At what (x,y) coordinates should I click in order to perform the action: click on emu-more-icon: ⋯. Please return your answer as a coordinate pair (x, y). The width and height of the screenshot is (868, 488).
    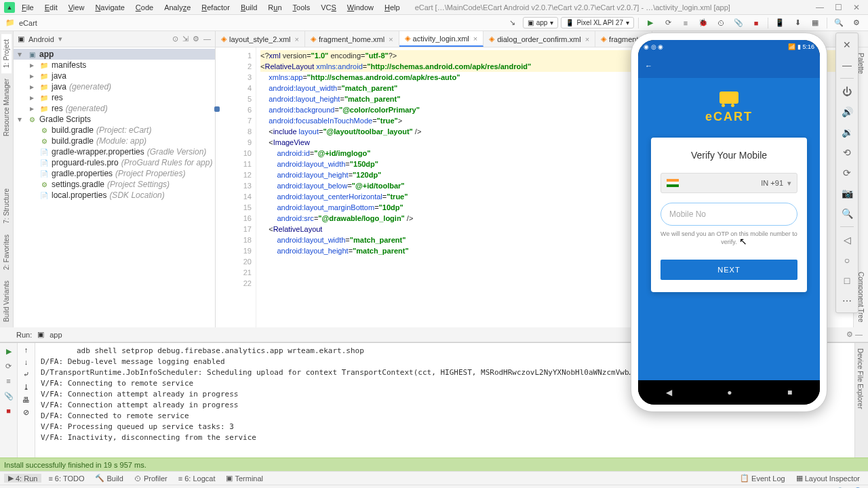
    Looking at the image, I should click on (847, 301).